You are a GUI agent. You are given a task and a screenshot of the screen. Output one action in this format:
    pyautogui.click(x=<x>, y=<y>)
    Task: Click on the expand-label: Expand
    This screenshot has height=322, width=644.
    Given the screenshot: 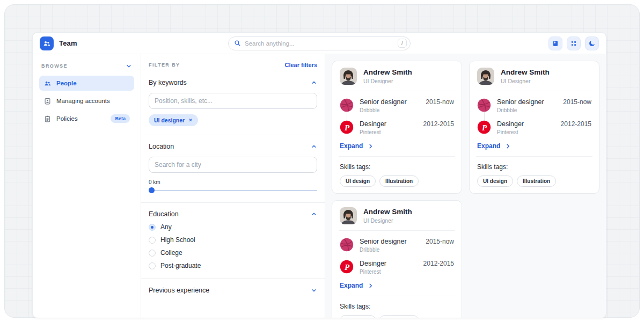 What is the action you would take?
    pyautogui.click(x=351, y=286)
    